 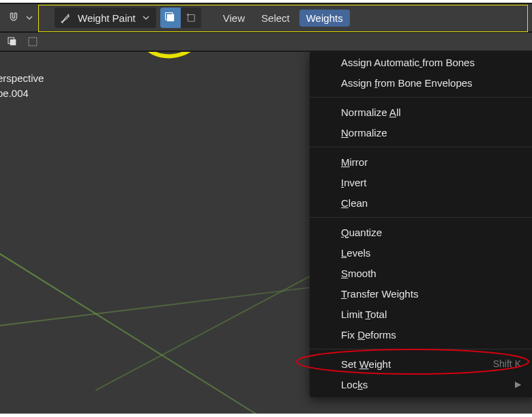 I want to click on menu-select: Select, so click(x=276, y=18).